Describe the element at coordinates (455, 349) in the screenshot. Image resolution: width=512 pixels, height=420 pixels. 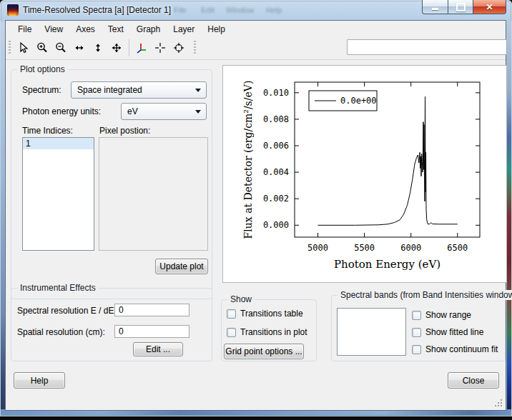
I see `show-continuum-fit-row: Show continuum fit` at that location.